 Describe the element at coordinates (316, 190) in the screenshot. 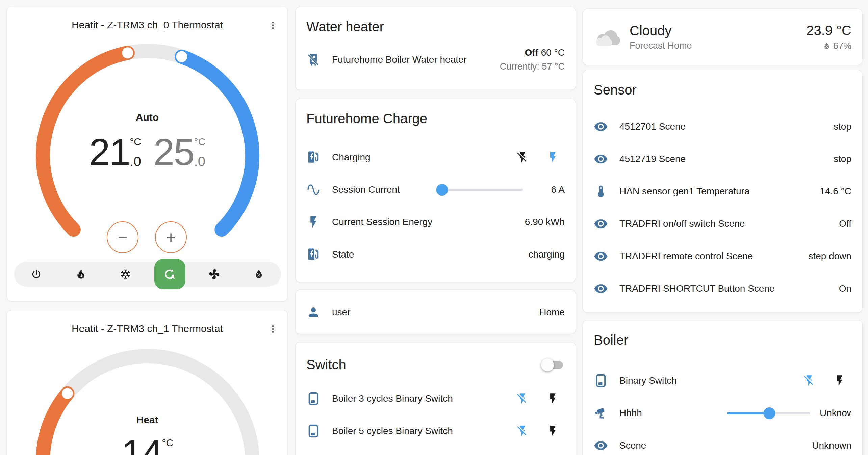

I see `sine-wave-icon` at that location.